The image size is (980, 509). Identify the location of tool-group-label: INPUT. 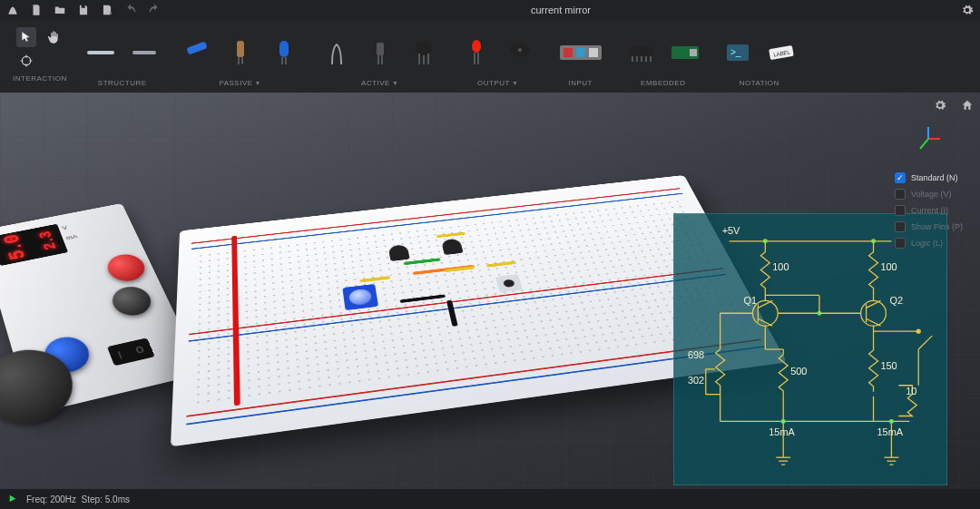
(581, 83).